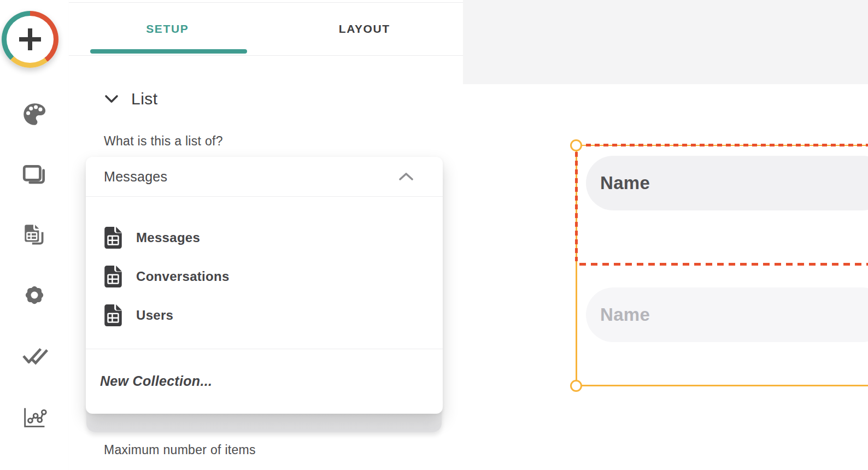 This screenshot has width=868, height=470. I want to click on screens-button, so click(34, 175).